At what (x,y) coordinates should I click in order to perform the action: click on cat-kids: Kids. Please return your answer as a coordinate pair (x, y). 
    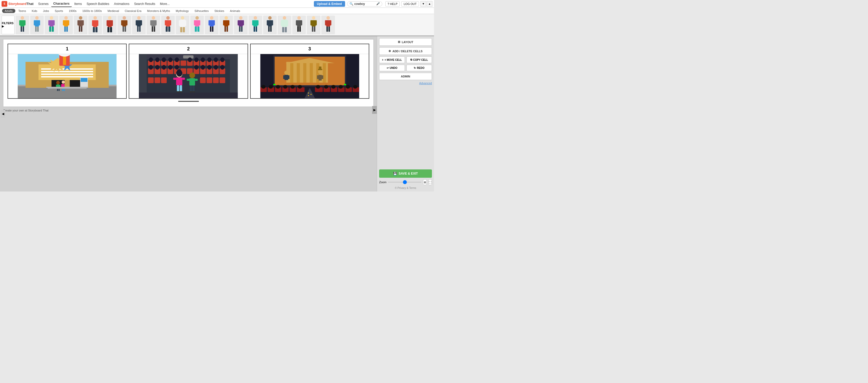
    Looking at the image, I should click on (34, 11).